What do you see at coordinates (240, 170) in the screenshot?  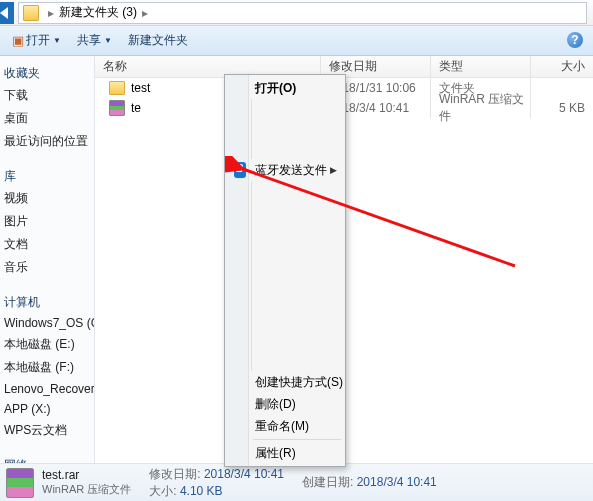 I see `bluetooth-icon` at bounding box center [240, 170].